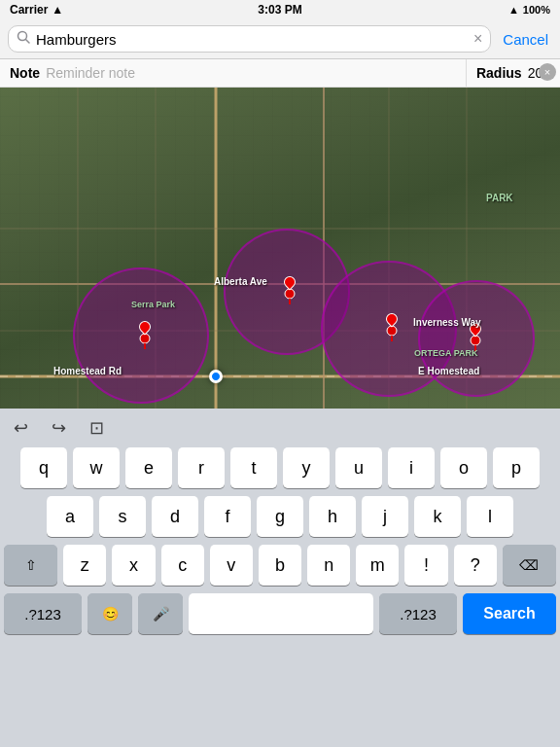 The image size is (560, 747). I want to click on key-w: w, so click(96, 468).